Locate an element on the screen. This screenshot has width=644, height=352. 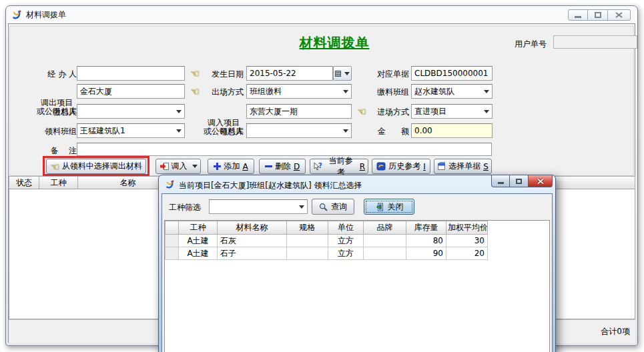
window-title: 材料调拨单 is located at coordinates (46, 15).